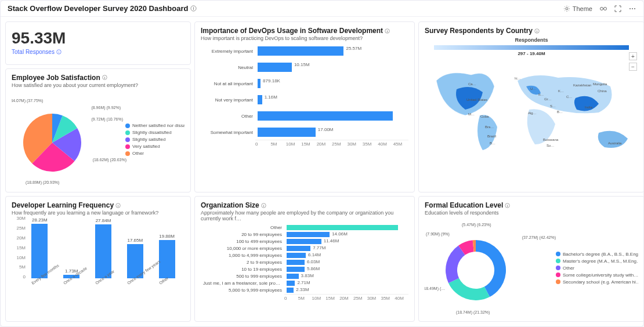  What do you see at coordinates (98, 131) in the screenshot?
I see `job-satisfaction-card: Employee Job Satisfactioni How satisfied…` at bounding box center [98, 131].